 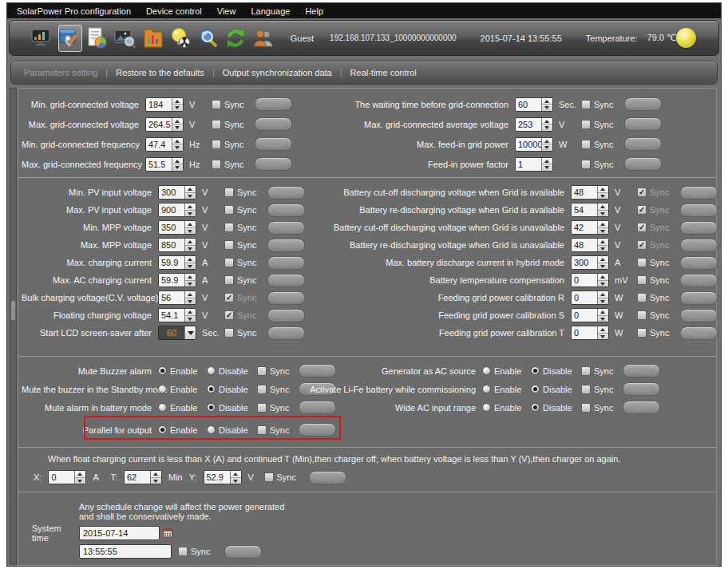 I want to click on value-input: 253, so click(x=534, y=124).